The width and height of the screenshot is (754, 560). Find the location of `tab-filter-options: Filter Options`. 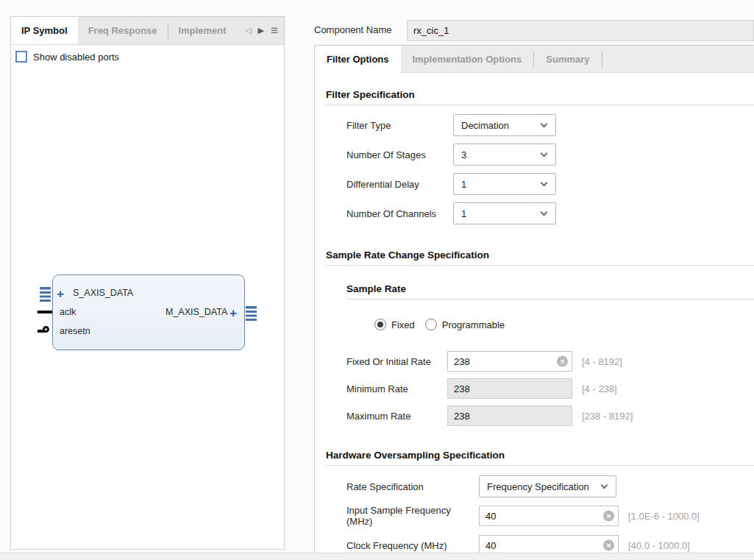

tab-filter-options: Filter Options is located at coordinates (358, 59).